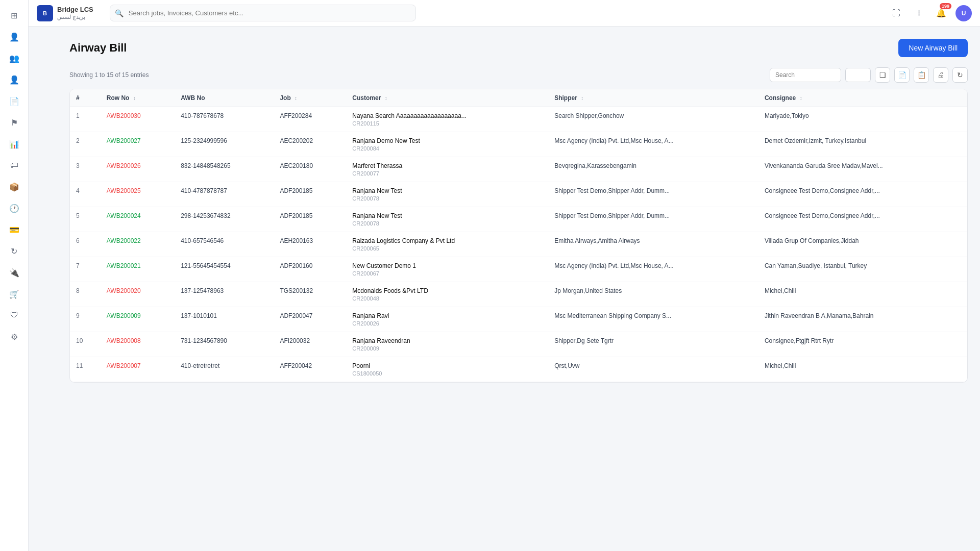 This screenshot has height=551, width=980. What do you see at coordinates (14, 58) in the screenshot?
I see `sidebar-item-group: 👥` at bounding box center [14, 58].